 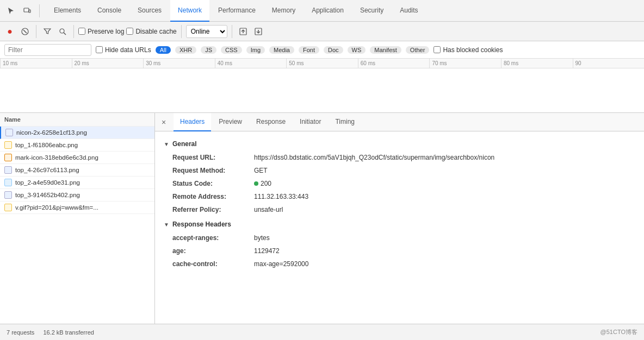 What do you see at coordinates (166, 225) in the screenshot?
I see `response-headers-triangle-icon: ▼` at bounding box center [166, 225].